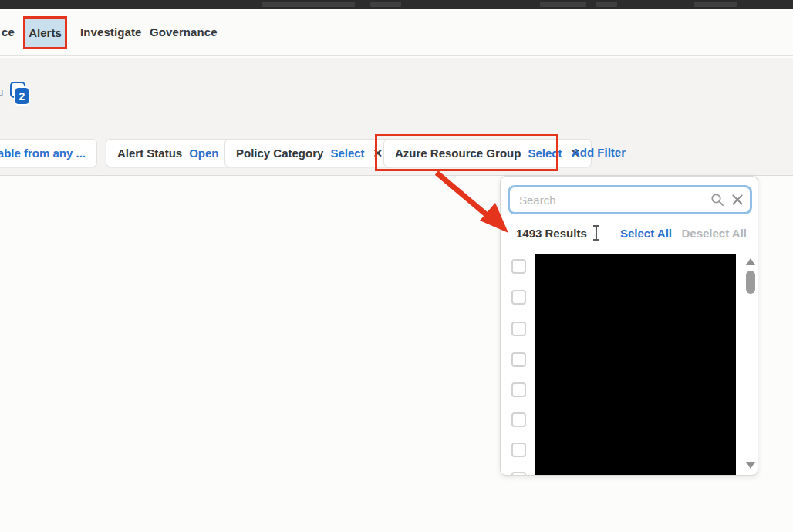 This screenshot has height=532, width=793. What do you see at coordinates (49, 153) in the screenshot?
I see `filter-chip-reachable: chable from any ...` at bounding box center [49, 153].